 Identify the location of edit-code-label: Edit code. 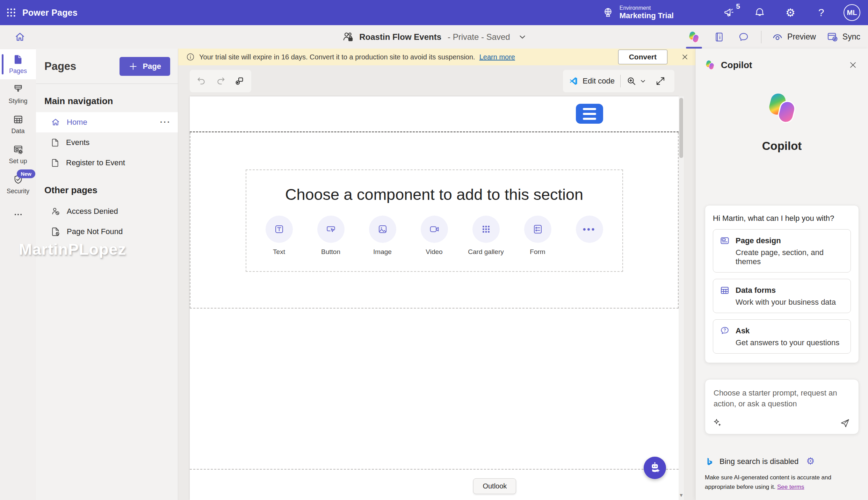
(599, 81).